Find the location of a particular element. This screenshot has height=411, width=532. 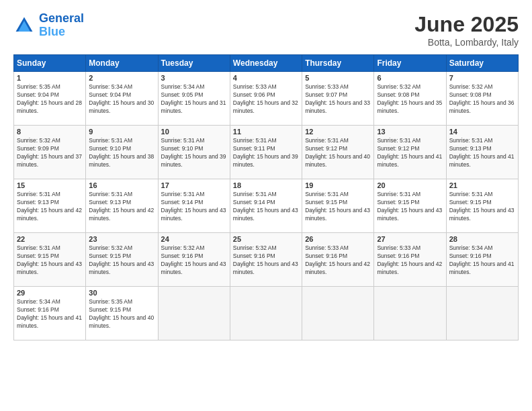

day-number: 25 is located at coordinates (266, 239).